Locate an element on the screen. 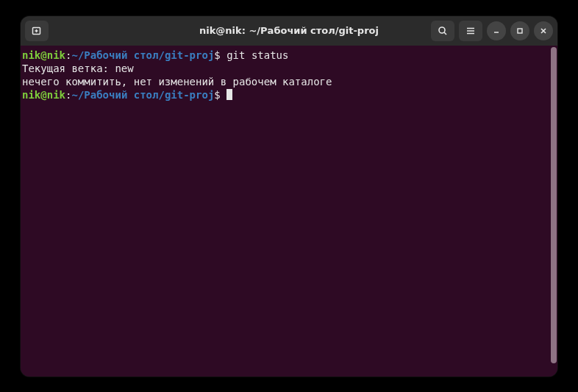 Image resolution: width=578 pixels, height=392 pixels. maximize-button is located at coordinates (520, 31).